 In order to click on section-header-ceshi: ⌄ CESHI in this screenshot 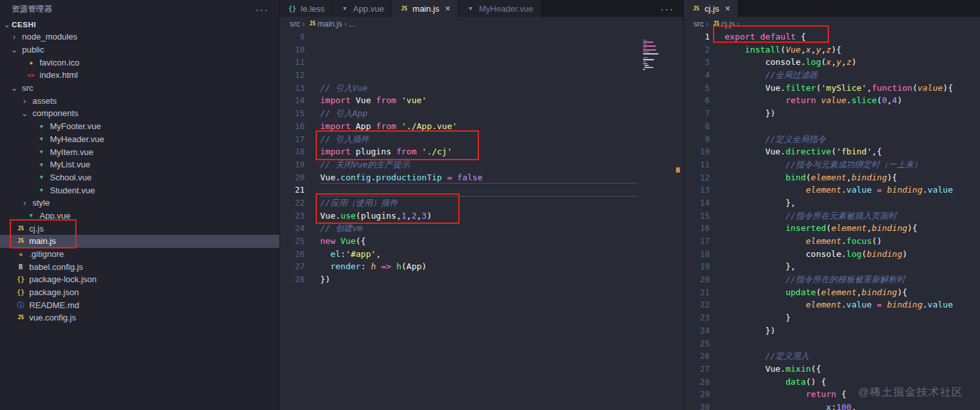, I will do `click(140, 25)`.